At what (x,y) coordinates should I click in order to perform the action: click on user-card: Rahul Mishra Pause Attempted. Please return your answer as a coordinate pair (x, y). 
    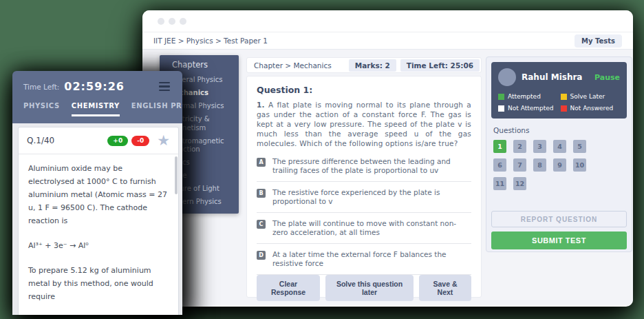
    Looking at the image, I should click on (559, 90).